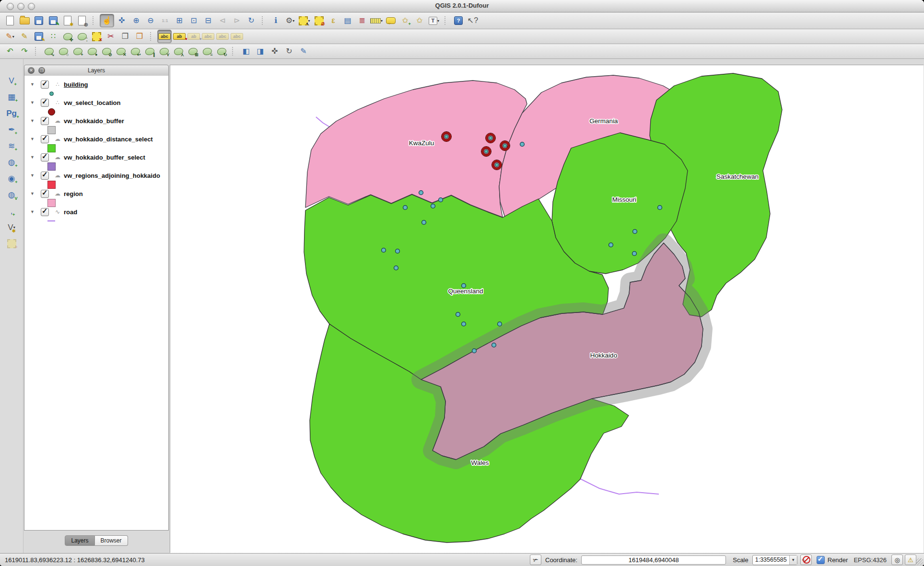  Describe the element at coordinates (106, 51) in the screenshot. I see `delete-ring-button: ⊘` at that location.